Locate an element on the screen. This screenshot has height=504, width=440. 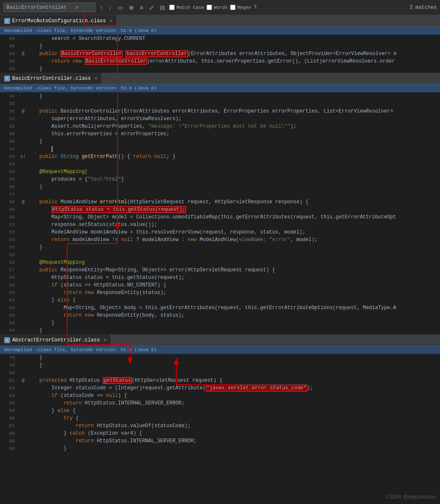
table-row: 54 } is located at coordinates (220, 247).